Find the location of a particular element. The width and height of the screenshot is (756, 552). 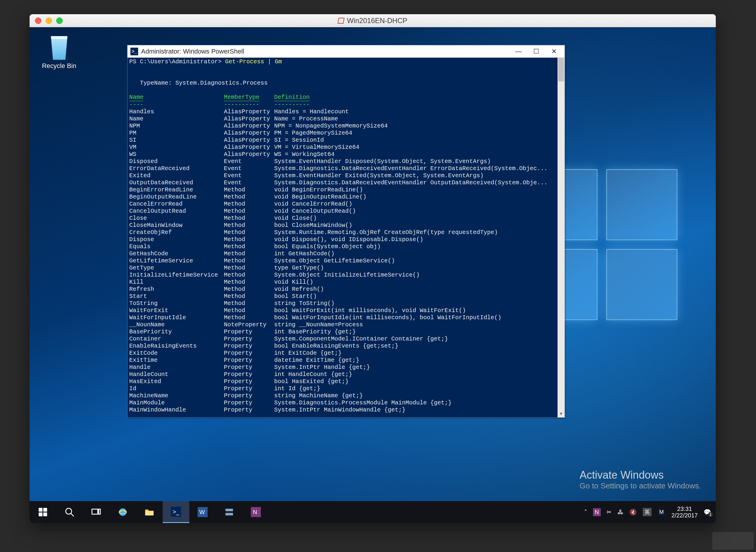

system-tray: ˄ N ✂ 🖧 🔇 英 M 23:31 2/22/2017 💬 1 is located at coordinates (647, 512).